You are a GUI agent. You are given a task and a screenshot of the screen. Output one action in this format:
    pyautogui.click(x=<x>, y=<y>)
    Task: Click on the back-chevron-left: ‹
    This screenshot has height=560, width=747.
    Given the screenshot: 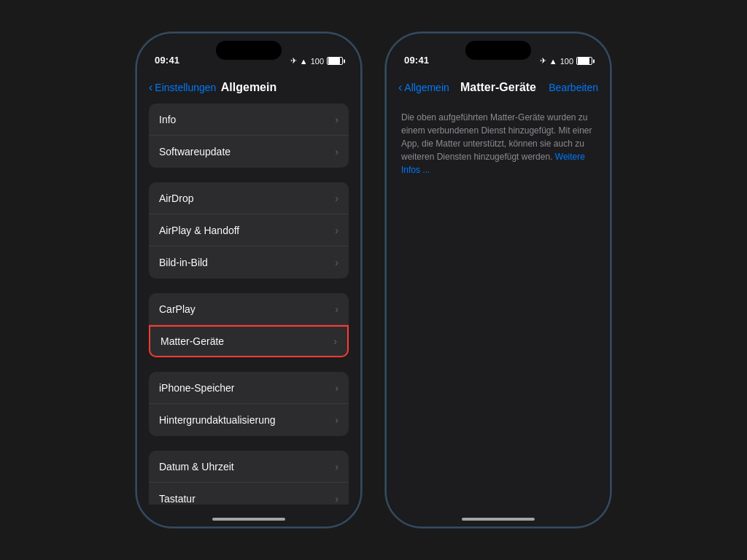 What is the action you would take?
    pyautogui.click(x=150, y=88)
    